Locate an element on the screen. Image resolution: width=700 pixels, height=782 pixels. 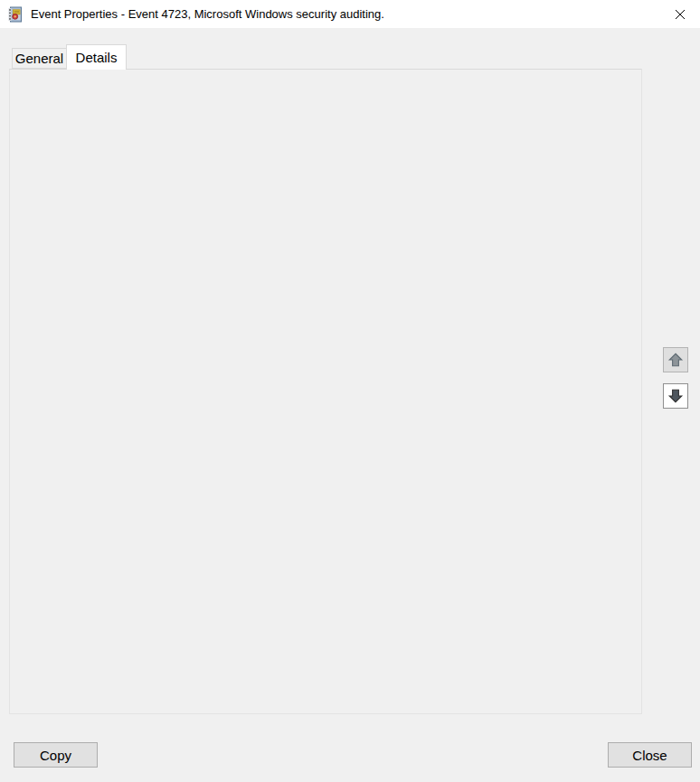
next-event-button is located at coordinates (676, 396).